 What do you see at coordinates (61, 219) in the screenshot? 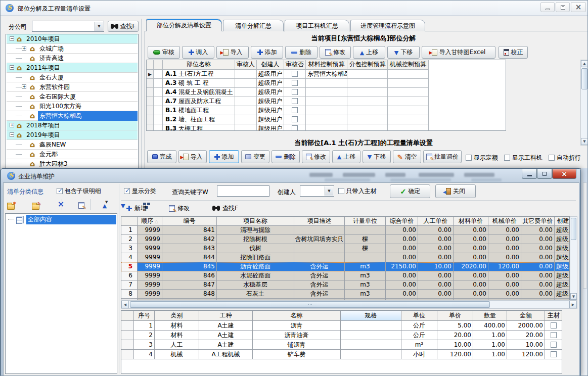
I see `tree-item-all: 全部内容` at bounding box center [61, 219].